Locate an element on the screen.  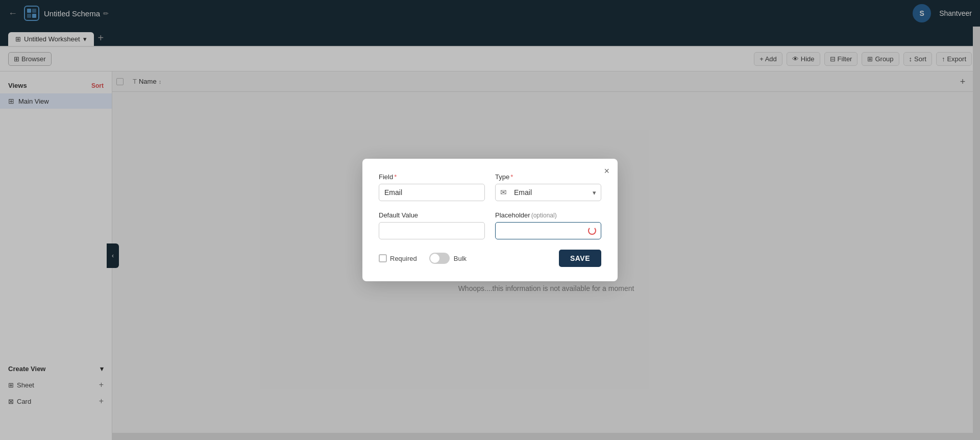
field-type-row: Field * Type * ✉ Email ▾ is located at coordinates (490, 187).